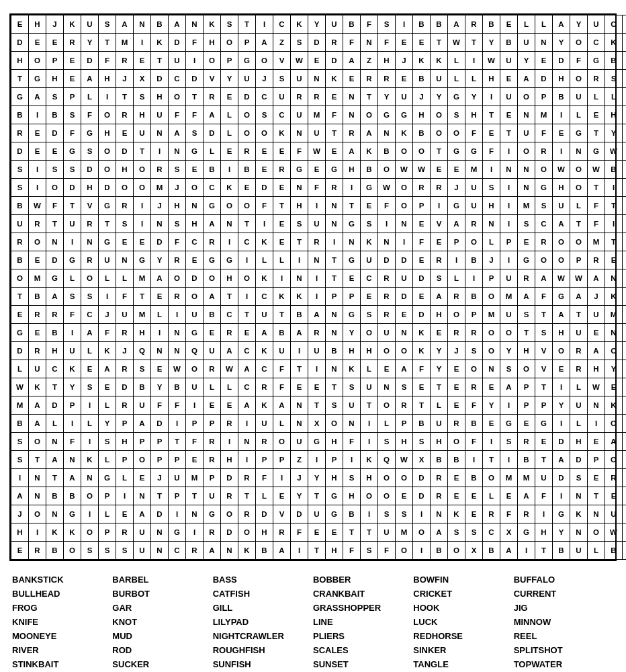 Image resolution: width=626 pixels, height=672 pixels. Describe the element at coordinates (614, 24) in the screenshot. I see `grid-cell: C` at that location.